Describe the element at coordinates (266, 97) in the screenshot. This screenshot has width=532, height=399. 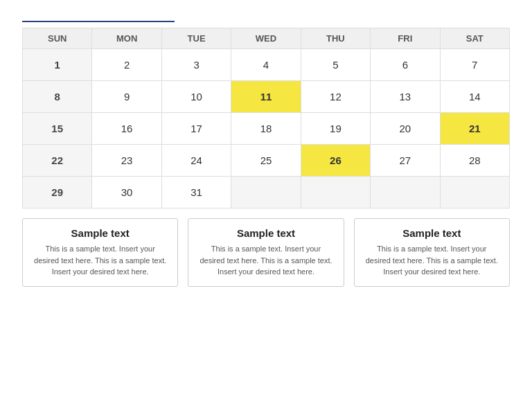
I see `calendar-day-cell: 11` at that location.